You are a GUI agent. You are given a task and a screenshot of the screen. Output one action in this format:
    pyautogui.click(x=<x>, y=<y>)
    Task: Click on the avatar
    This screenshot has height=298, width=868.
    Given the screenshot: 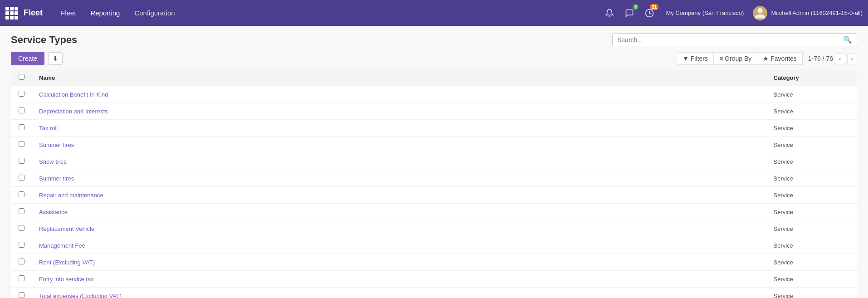 What is the action you would take?
    pyautogui.click(x=760, y=13)
    